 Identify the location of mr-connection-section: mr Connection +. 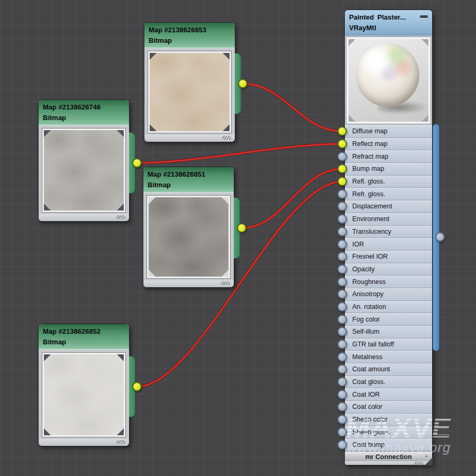
(388, 456).